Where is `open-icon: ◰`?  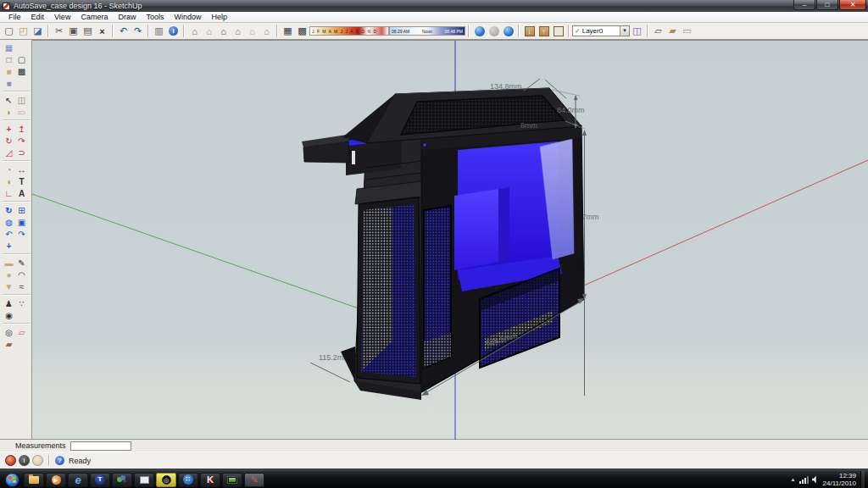 open-icon: ◰ is located at coordinates (24, 30).